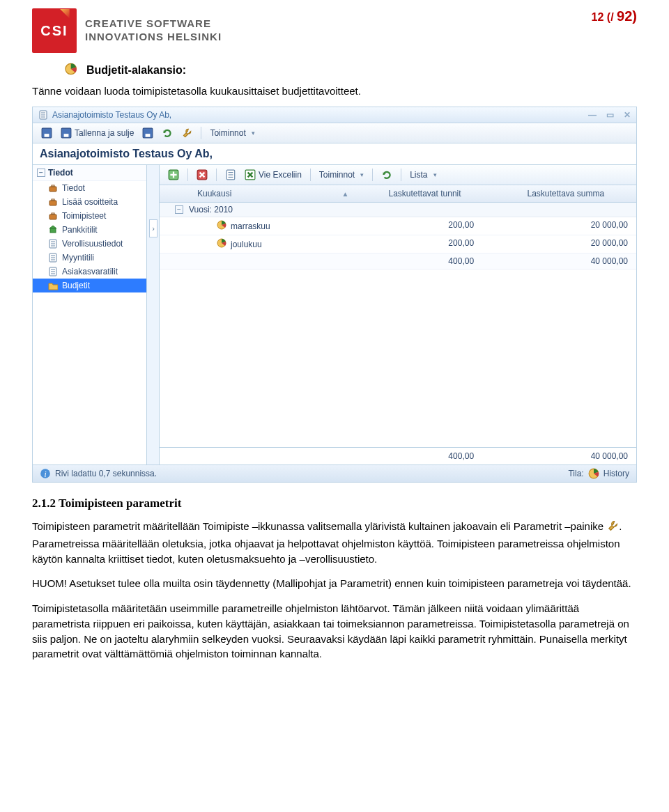  What do you see at coordinates (424, 194) in the screenshot?
I see `column-hours: Laskutettavat tunnit` at bounding box center [424, 194].